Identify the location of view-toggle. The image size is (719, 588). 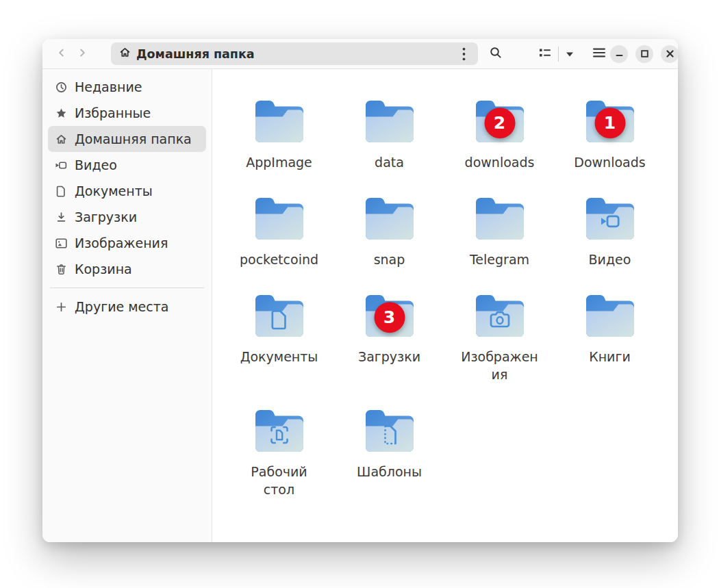
(556, 54).